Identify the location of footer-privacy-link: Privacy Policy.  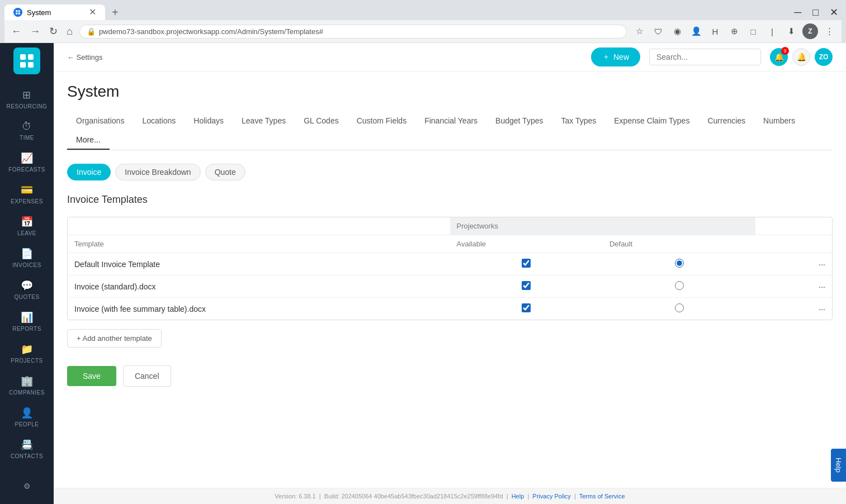
(551, 496).